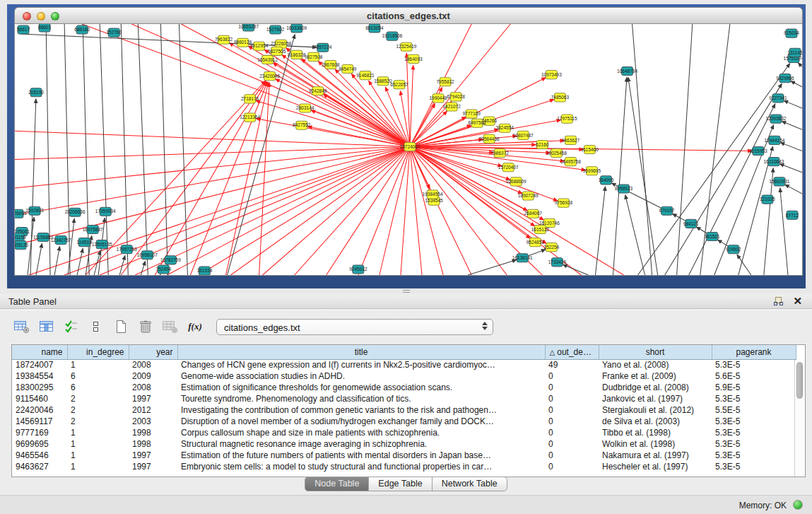 Image resolution: width=812 pixels, height=514 pixels. Describe the element at coordinates (153, 376) in the screenshot. I see `table-cell: 2009` at that location.